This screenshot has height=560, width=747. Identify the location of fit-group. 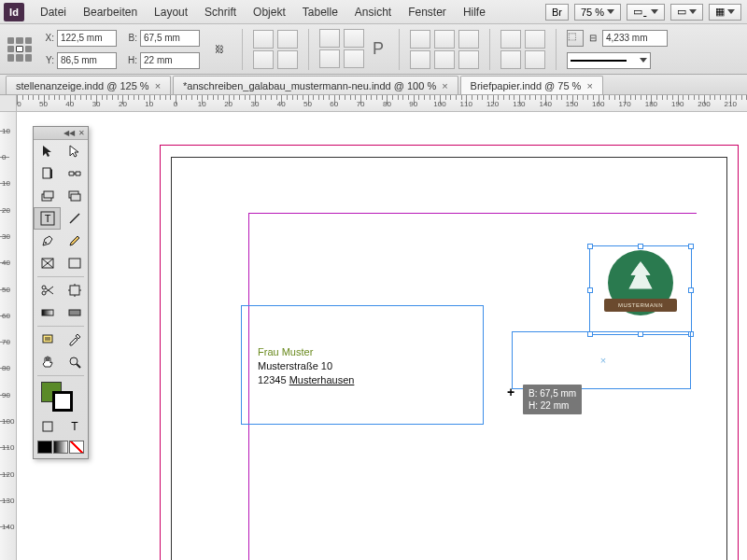
(444, 49).